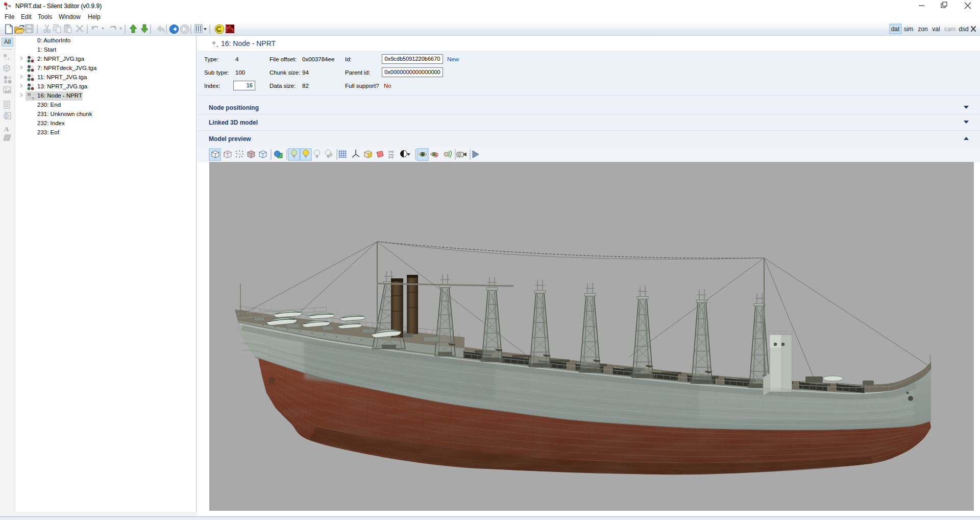  What do you see at coordinates (436, 155) in the screenshot?
I see `svg-text: S` at bounding box center [436, 155].